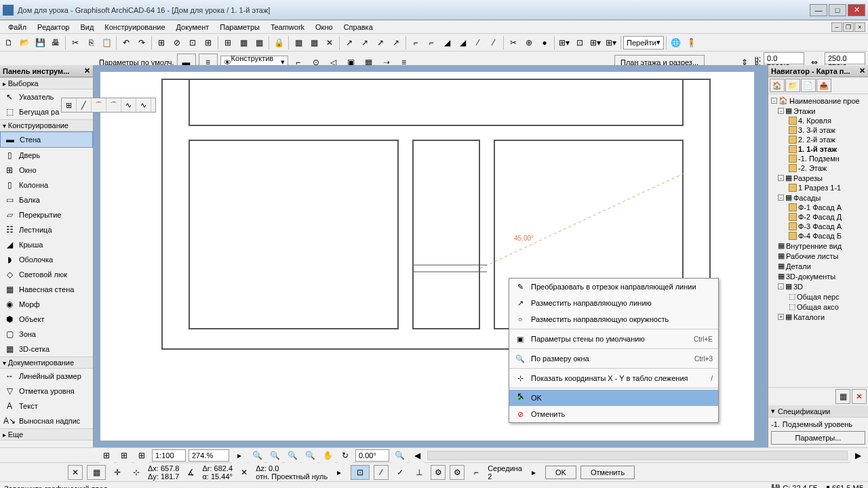  Describe the element at coordinates (818, 121) in the screenshot. I see `tree-story: 4. Кровля` at that location.